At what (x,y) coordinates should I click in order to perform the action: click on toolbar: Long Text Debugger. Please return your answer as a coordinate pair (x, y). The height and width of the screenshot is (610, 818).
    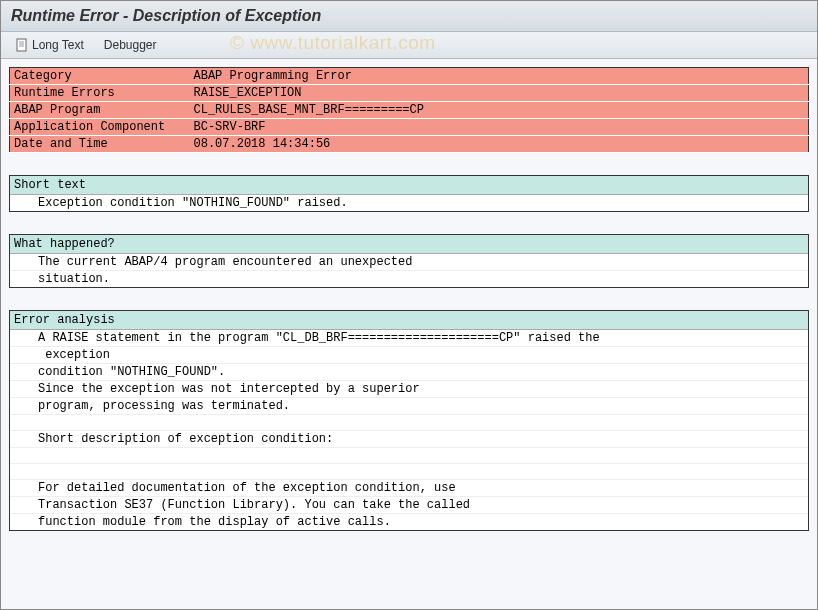
    Looking at the image, I should click on (409, 46).